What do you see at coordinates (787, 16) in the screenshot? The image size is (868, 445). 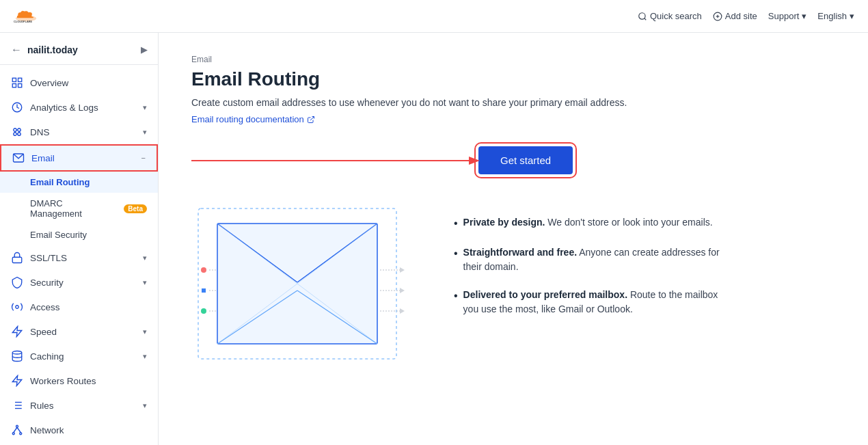 I see `support-menu: Support ▾` at bounding box center [787, 16].